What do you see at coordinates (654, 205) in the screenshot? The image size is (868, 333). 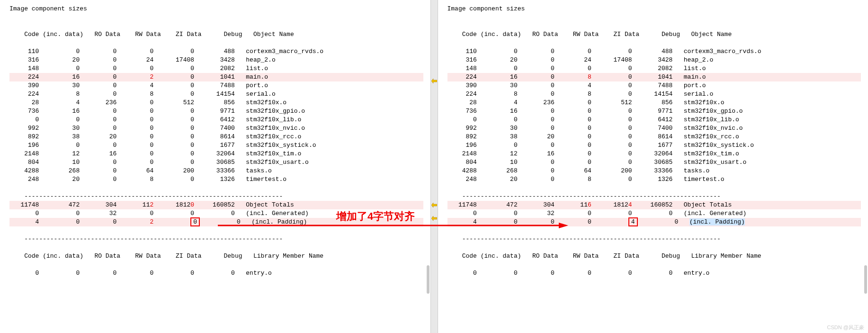 I see `totals-row: 11748 472 304 116 18124 160852 Object To…` at bounding box center [654, 205].